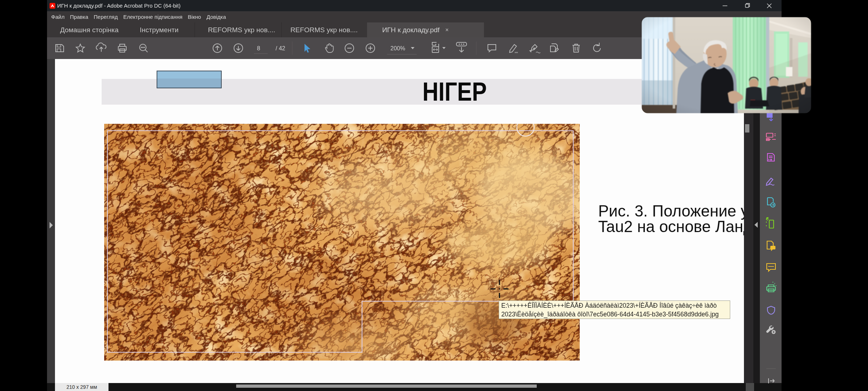  I want to click on svg-text: 200%, so click(398, 49).